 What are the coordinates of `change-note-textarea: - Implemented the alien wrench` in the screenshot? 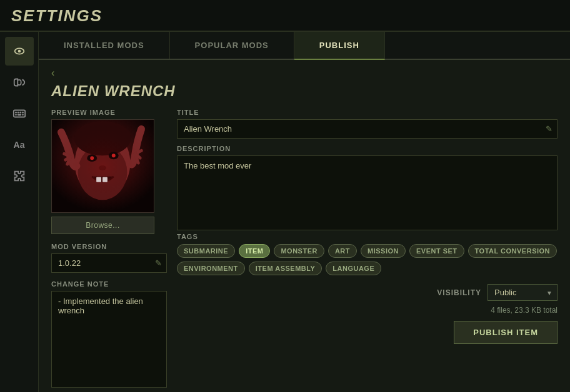 It's located at (109, 340).